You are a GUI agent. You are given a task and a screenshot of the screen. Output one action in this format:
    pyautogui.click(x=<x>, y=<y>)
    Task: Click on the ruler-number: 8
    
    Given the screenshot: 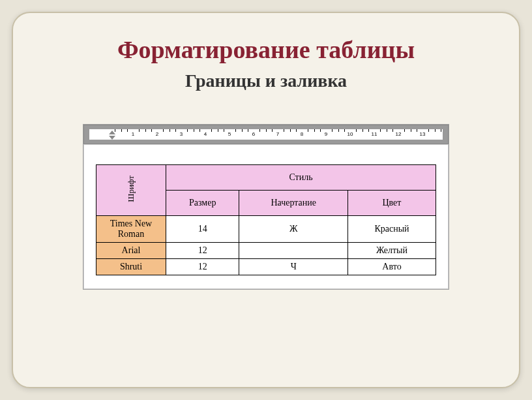 What is the action you would take?
    pyautogui.click(x=302, y=134)
    